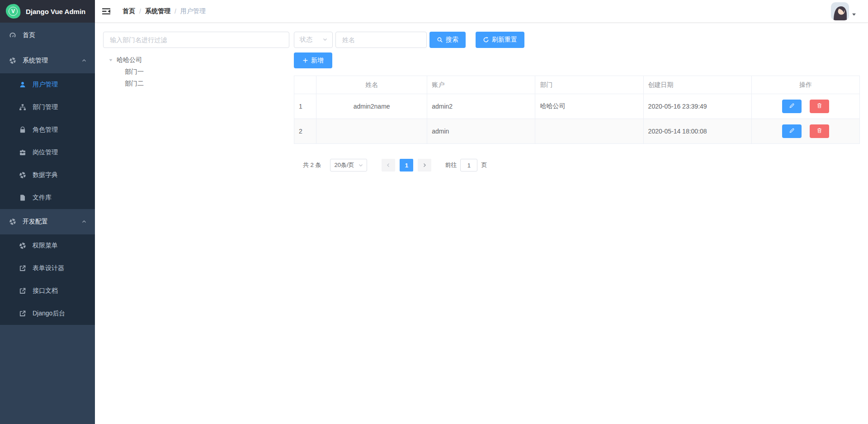 This screenshot has width=868, height=424. What do you see at coordinates (23, 152) in the screenshot?
I see `briefcase-icon` at bounding box center [23, 152].